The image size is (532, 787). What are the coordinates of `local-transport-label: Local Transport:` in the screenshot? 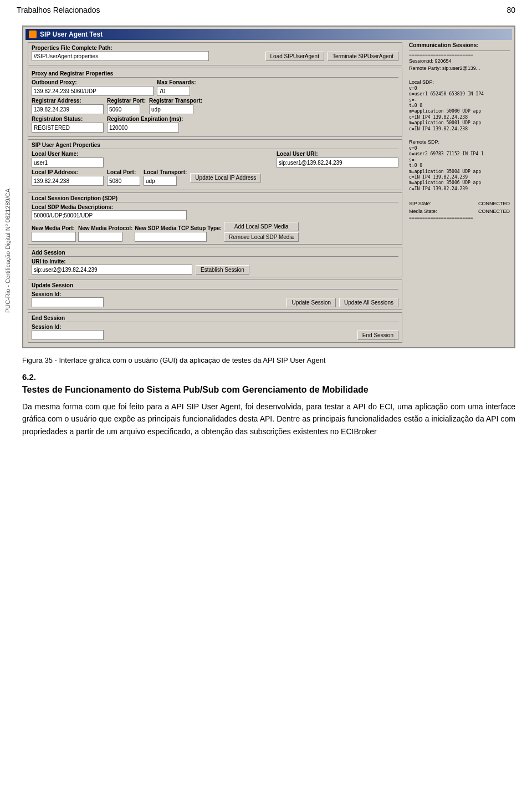 It's located at (165, 172).